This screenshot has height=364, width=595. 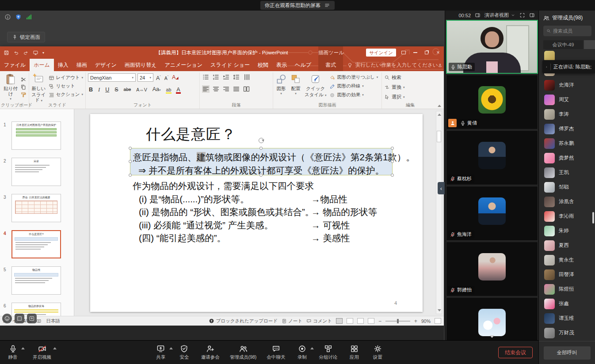 I want to click on member-row: 涂凰含, so click(x=567, y=201).